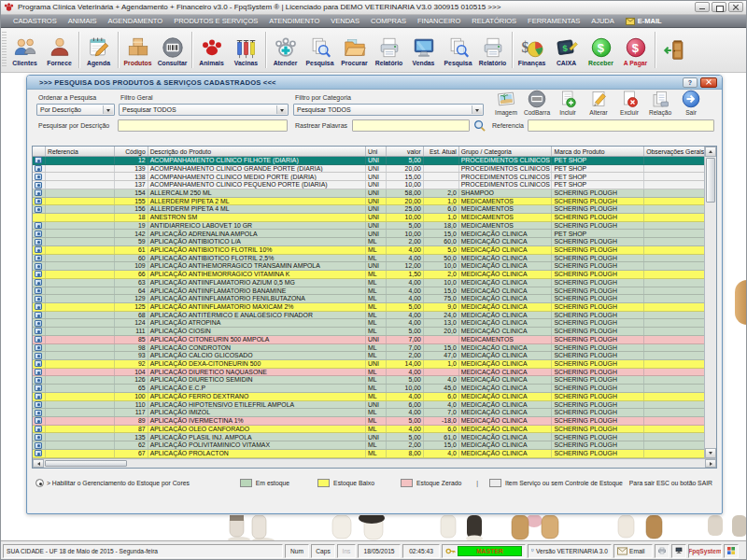  Describe the element at coordinates (566, 50) in the screenshot. I see `toolbar-button-caixa: $ CAIXA` at that location.